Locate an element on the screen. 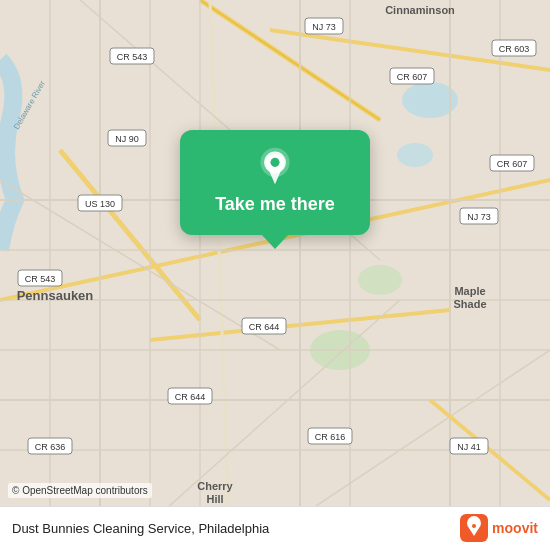 Image resolution: width=550 pixels, height=550 pixels. bottom-label: Dust Bunnies Cleaning Service, Philadelp… is located at coordinates (140, 528).